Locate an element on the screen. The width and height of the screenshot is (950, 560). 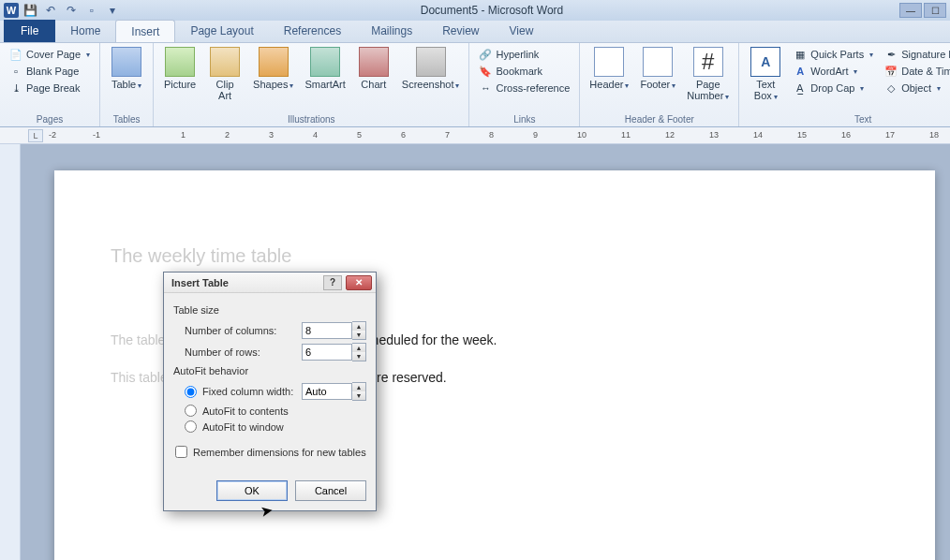
table-icon is located at coordinates (126, 62).